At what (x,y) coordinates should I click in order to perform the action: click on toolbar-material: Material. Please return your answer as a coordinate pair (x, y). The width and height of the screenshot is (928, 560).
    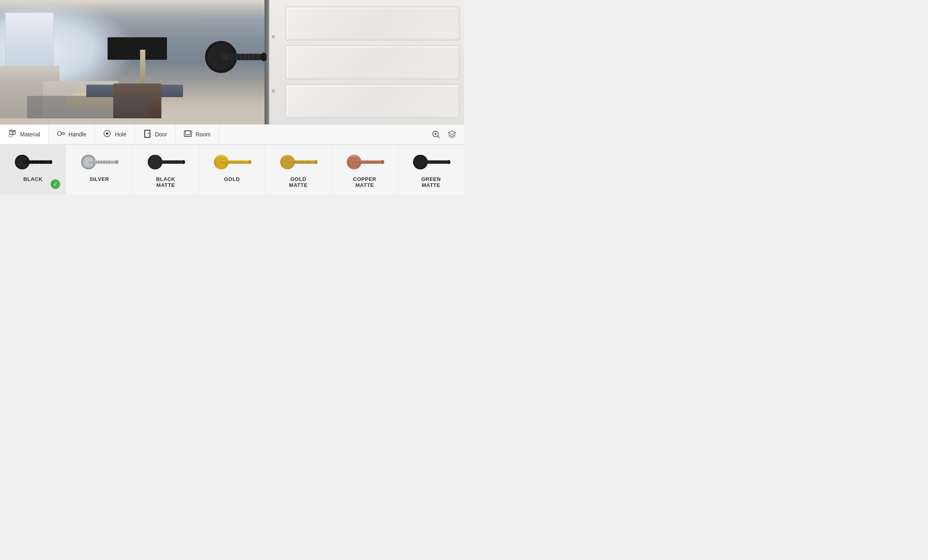
    Looking at the image, I should click on (24, 134).